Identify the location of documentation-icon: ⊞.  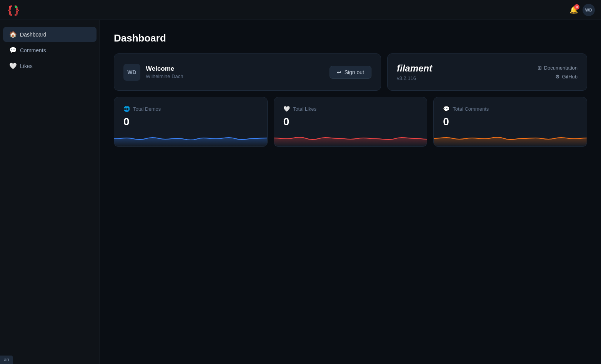
(540, 68).